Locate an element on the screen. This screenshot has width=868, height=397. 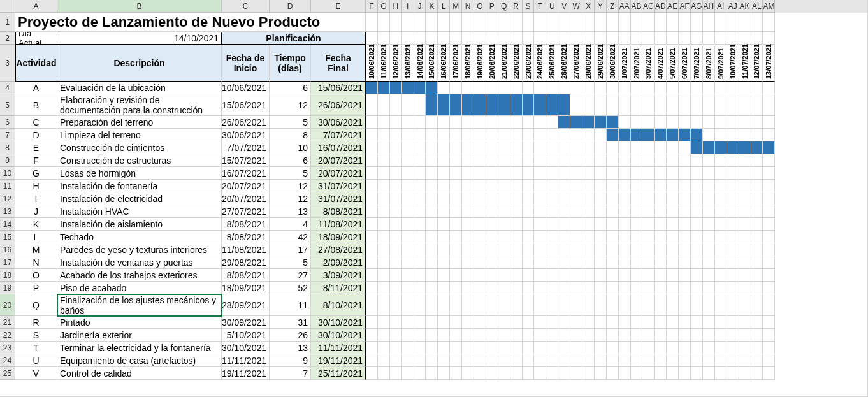
task-desc: Terminar la electricidad y la fontanería is located at coordinates (140, 348).